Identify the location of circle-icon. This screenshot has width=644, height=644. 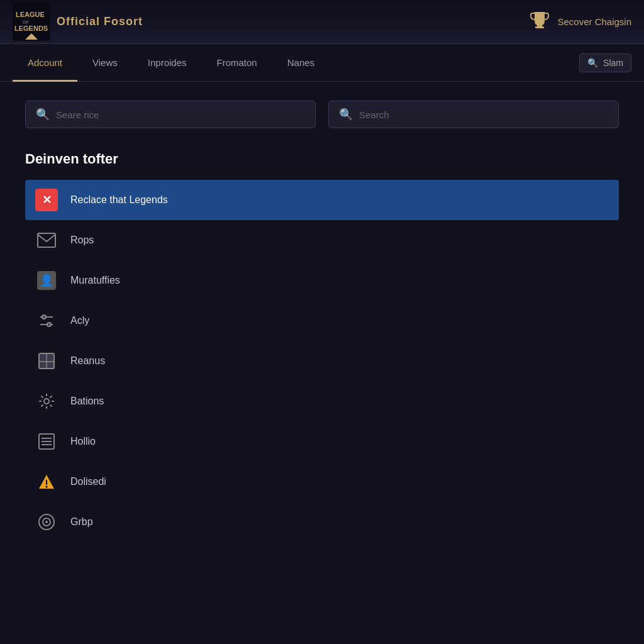
(47, 522).